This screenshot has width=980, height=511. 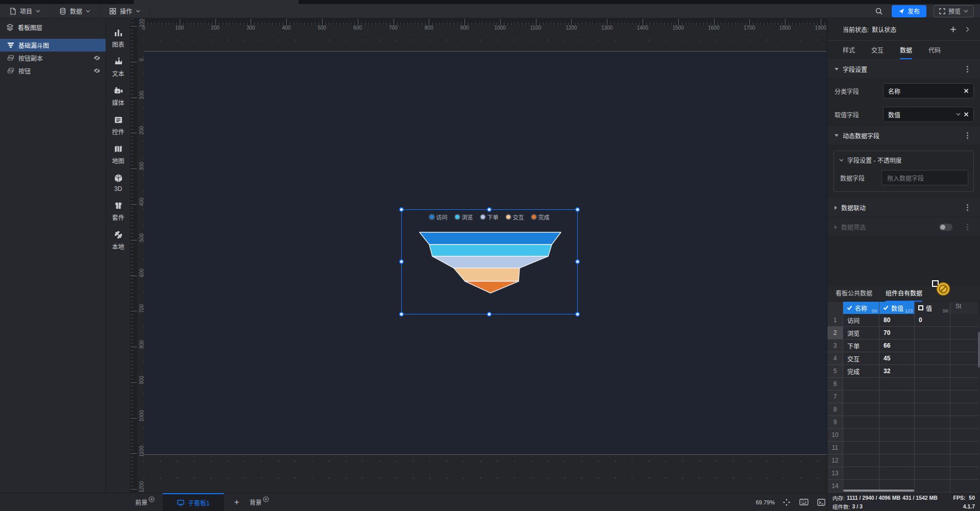 I want to click on publish-button: 发布, so click(x=909, y=11).